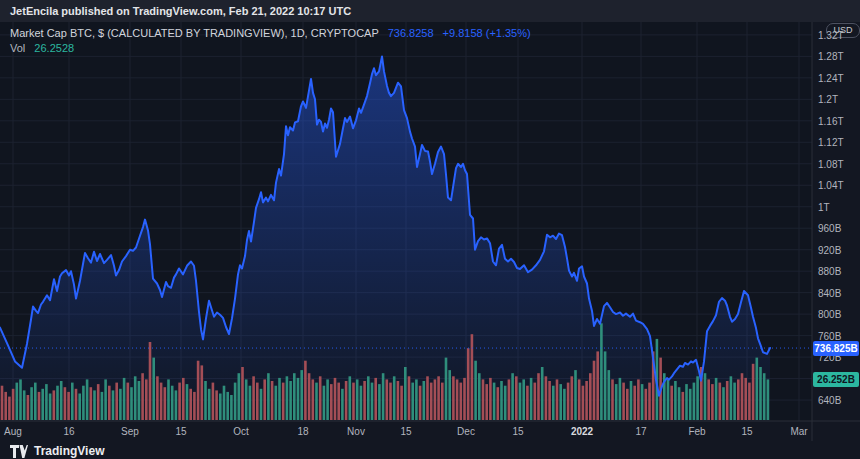  Describe the element at coordinates (836, 348) in the screenshot. I see `last-price-badge: 736.825B` at that location.